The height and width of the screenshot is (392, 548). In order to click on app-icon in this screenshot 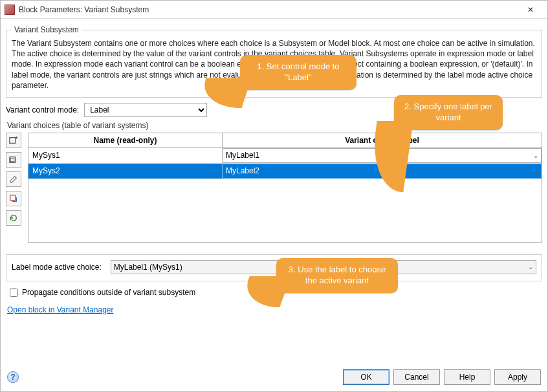, I will do `click(10, 10)`.